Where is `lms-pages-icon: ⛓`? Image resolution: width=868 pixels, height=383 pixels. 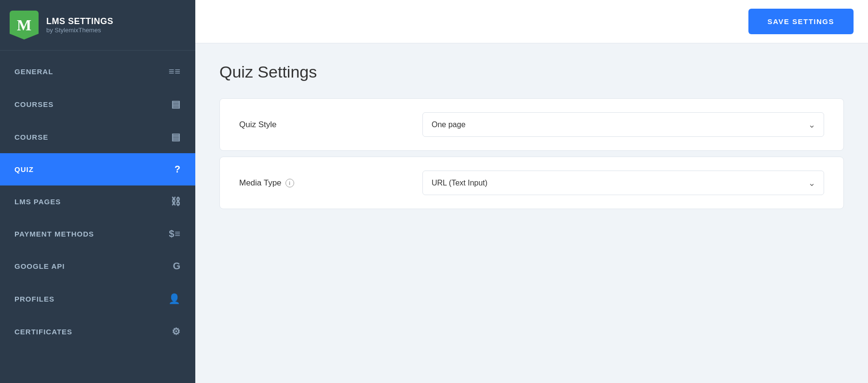 lms-pages-icon: ⛓ is located at coordinates (176, 201).